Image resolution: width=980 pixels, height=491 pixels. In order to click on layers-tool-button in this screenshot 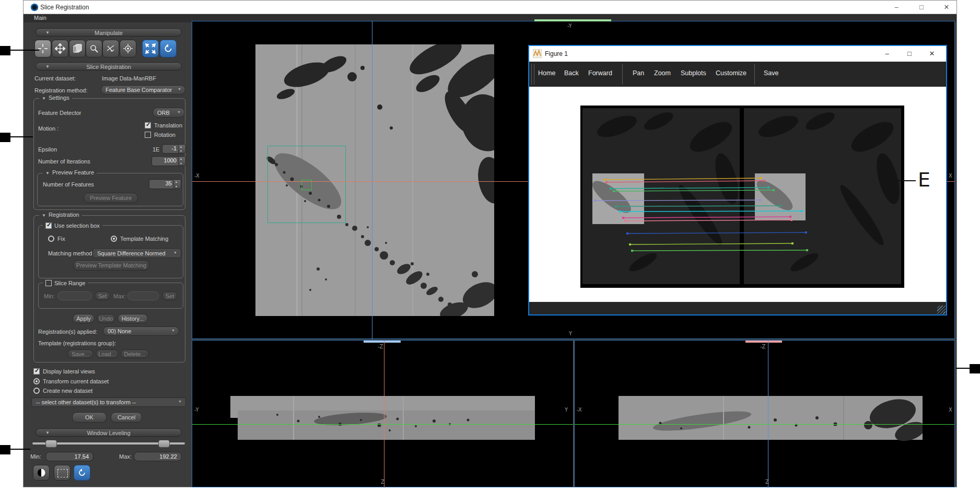, I will do `click(77, 49)`.